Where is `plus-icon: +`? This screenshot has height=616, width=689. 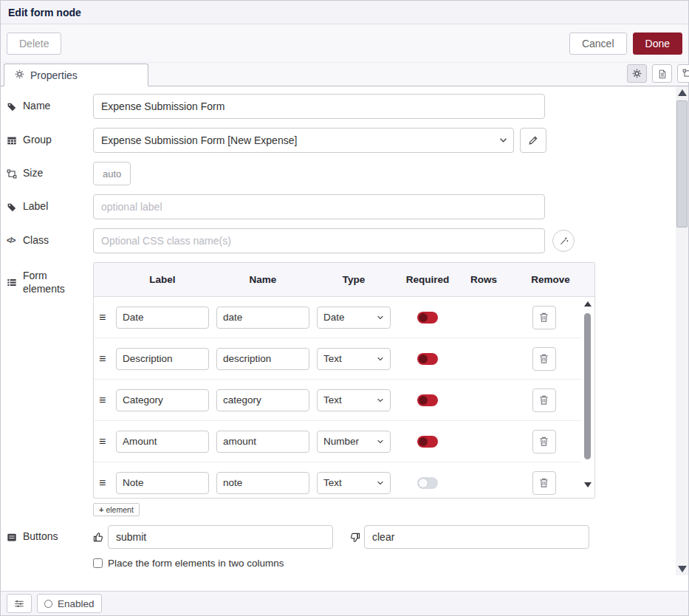
plus-icon: + is located at coordinates (101, 510).